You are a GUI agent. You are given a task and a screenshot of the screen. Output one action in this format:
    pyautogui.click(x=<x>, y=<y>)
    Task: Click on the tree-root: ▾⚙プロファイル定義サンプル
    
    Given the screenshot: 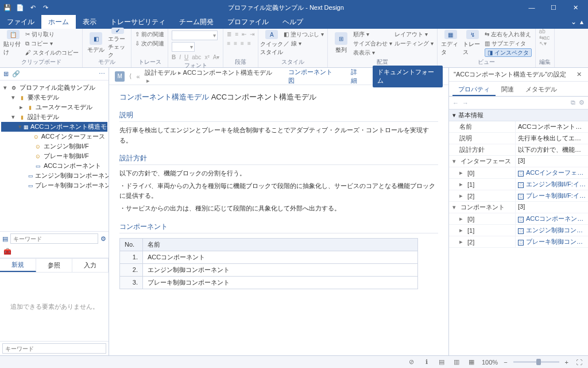 What is the action you would take?
    pyautogui.click(x=54, y=87)
    